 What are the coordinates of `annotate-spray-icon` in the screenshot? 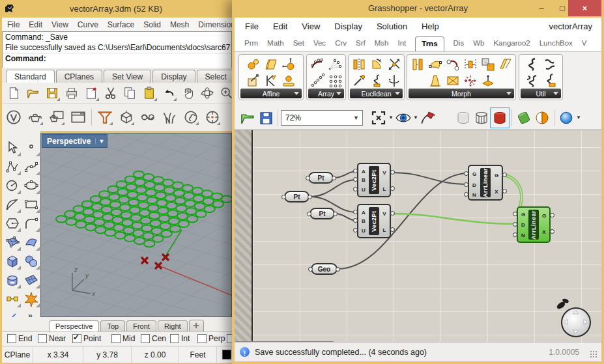 It's located at (91, 93).